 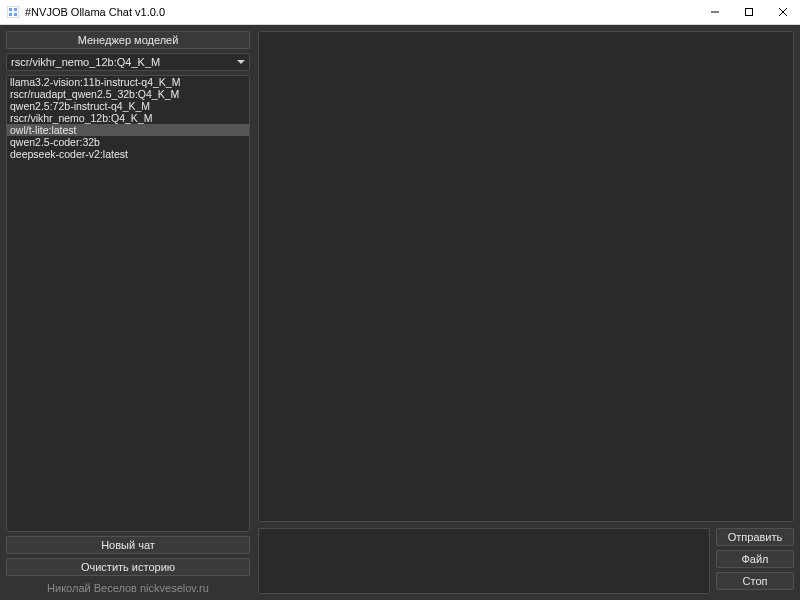 What do you see at coordinates (128, 154) in the screenshot?
I see `list-item: deepseek-coder-v2:latest` at bounding box center [128, 154].